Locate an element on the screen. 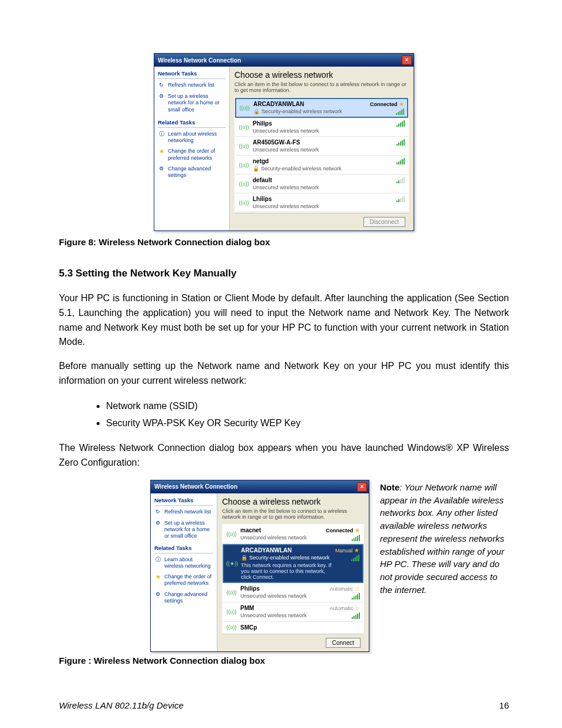 Image resolution: width=562 pixels, height=728 pixels. ssid: AR4505GW-A-FS is located at coordinates (323, 143).